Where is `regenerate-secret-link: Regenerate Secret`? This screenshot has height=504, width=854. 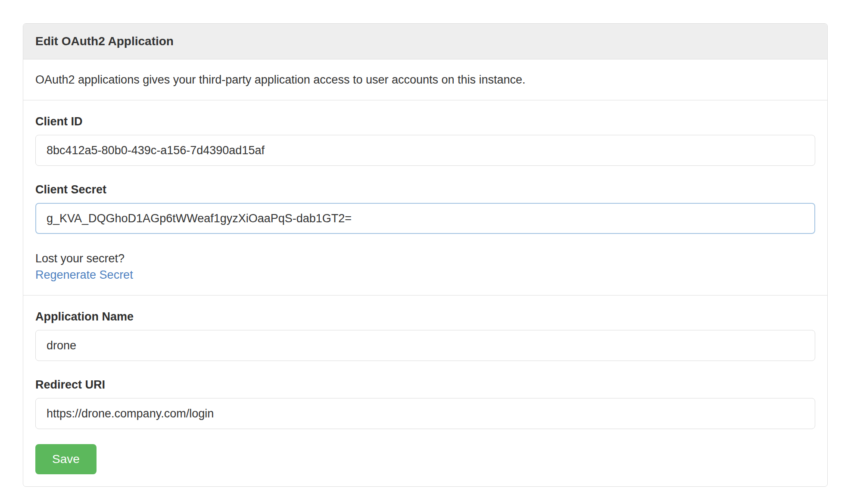 regenerate-secret-link: Regenerate Secret is located at coordinates (84, 275).